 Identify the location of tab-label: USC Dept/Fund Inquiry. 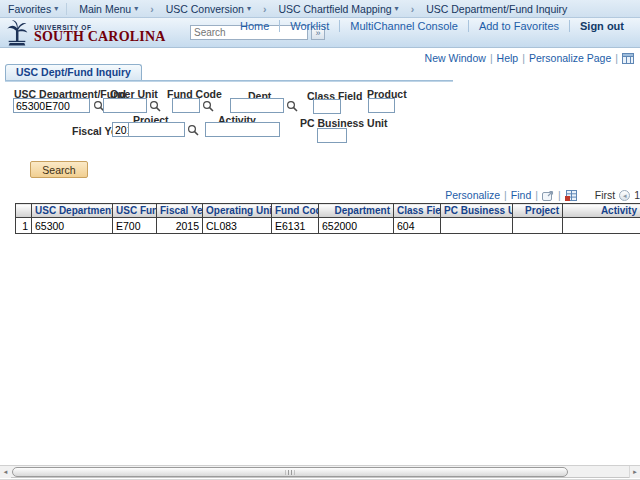
(74, 72).